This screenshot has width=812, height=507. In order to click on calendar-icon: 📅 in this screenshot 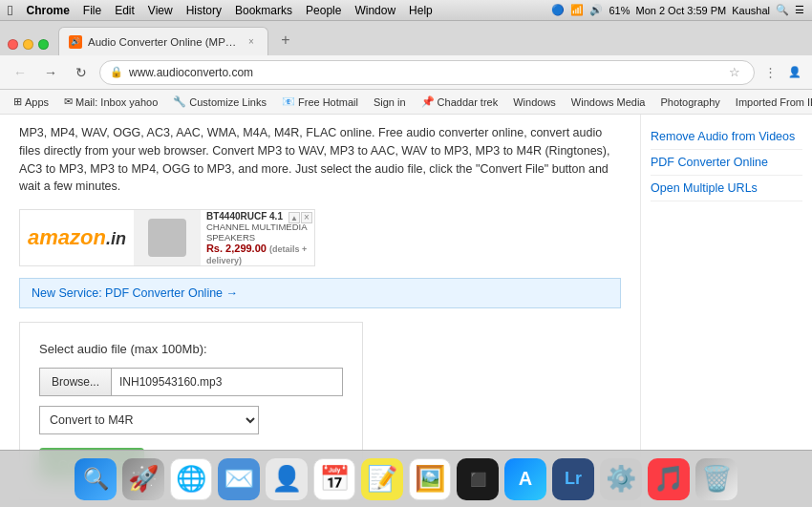, I will do `click(334, 479)`.